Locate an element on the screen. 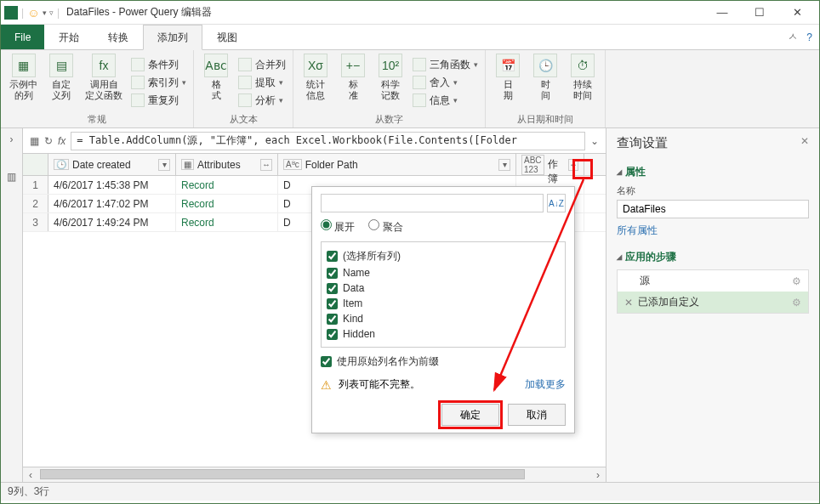 This screenshot has width=820, height=504. cell-date: 4/6/2017 1:47:02 PM is located at coordinates (112, 204).